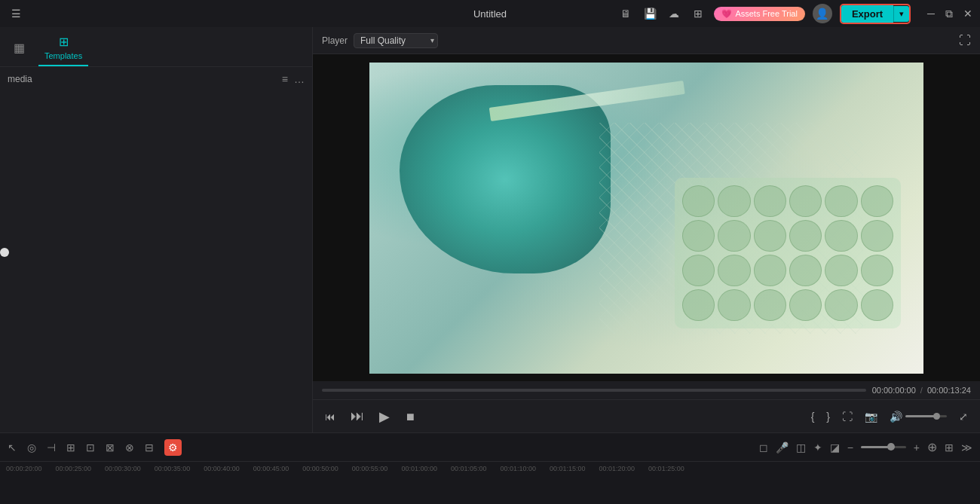 This screenshot has width=980, height=504. I want to click on export-dropdown-button: ▾, so click(902, 14).